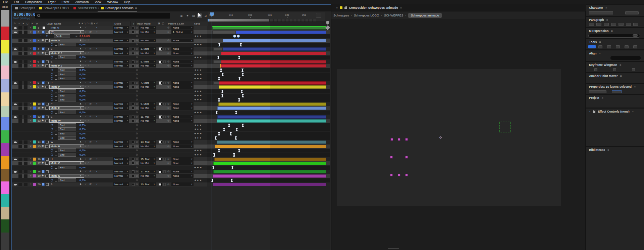  I want to click on breadcrumb-item: Schweppes LOGO, so click(366, 15).